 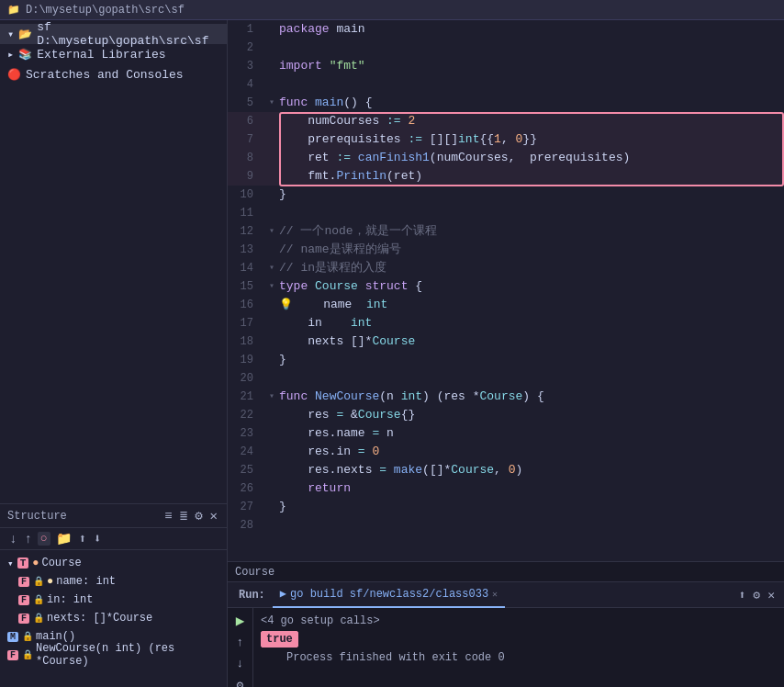 I want to click on top-bar: 📁 D:\mysetup\gopath\src\sf, so click(x=392, y=10).